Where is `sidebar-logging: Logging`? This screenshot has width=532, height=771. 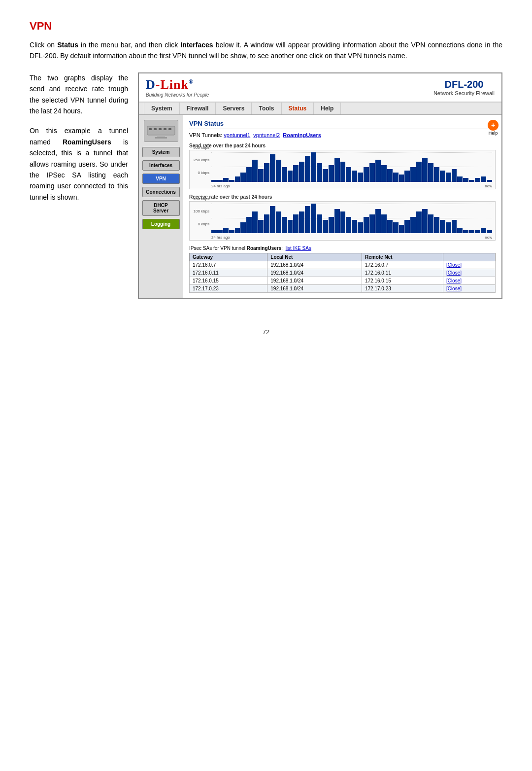
sidebar-logging: Logging is located at coordinates (161, 224).